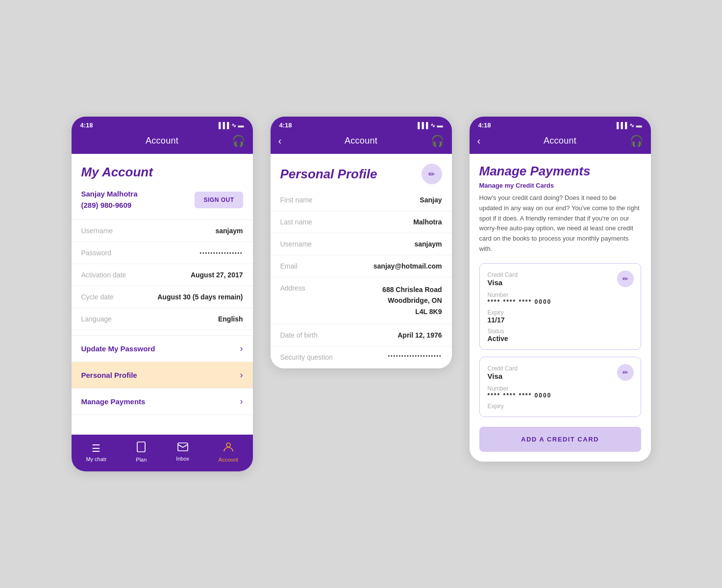  Describe the element at coordinates (162, 253) in the screenshot. I see `field-row-password: Password ••••••••••••••••` at that location.